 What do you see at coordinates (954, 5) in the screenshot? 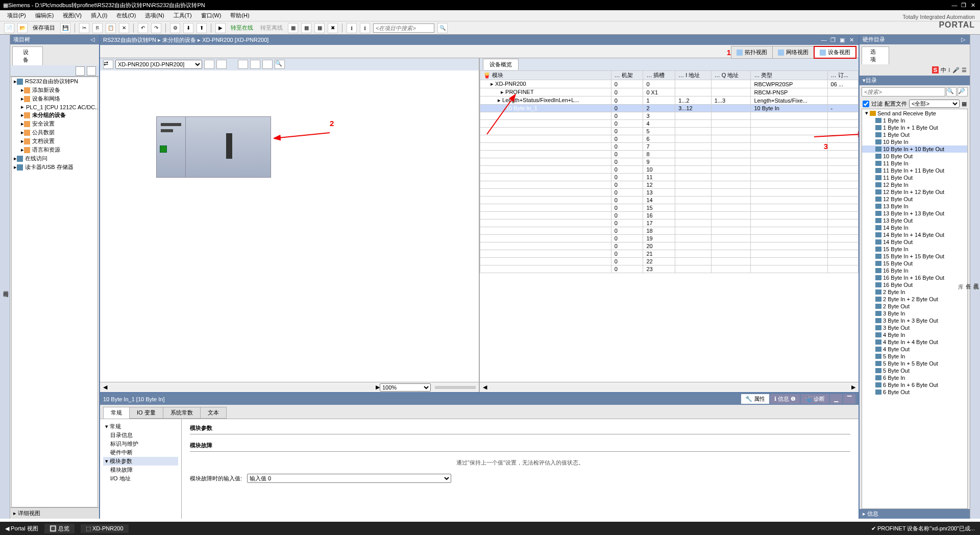
I see `minimize-button: —` at bounding box center [954, 5].